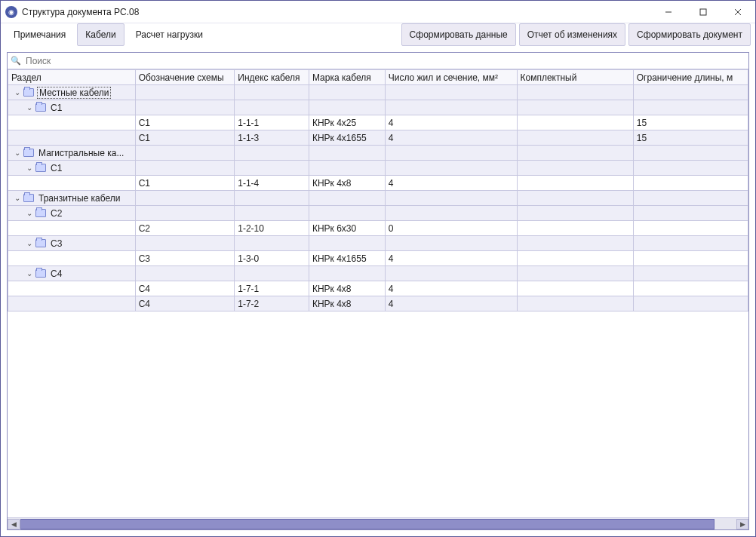  What do you see at coordinates (272, 229) in the screenshot?
I see `cell: 1-2-10` at bounding box center [272, 229].